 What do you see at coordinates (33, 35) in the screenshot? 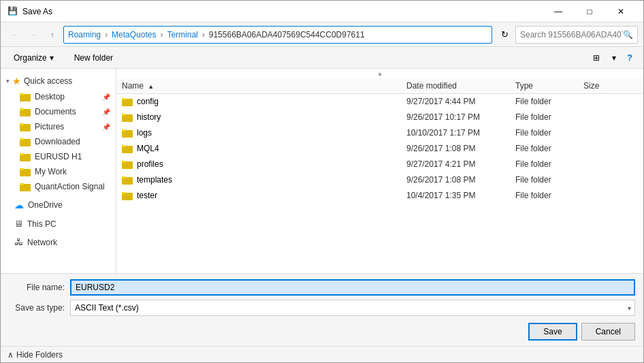
I see `forward-button: →` at bounding box center [33, 35].